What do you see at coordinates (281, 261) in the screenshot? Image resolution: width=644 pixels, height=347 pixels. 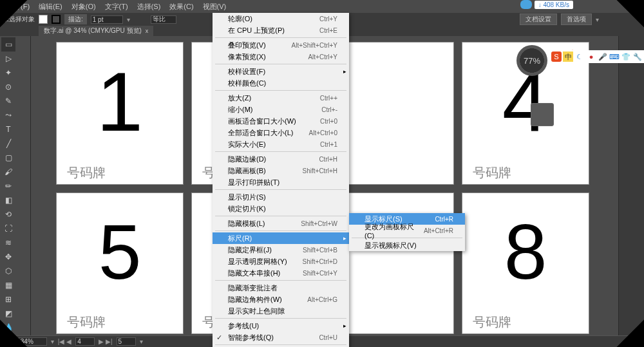 I see `menu-item: 显示透明度网格(Y)Shift+Ctrl+D` at bounding box center [281, 261].